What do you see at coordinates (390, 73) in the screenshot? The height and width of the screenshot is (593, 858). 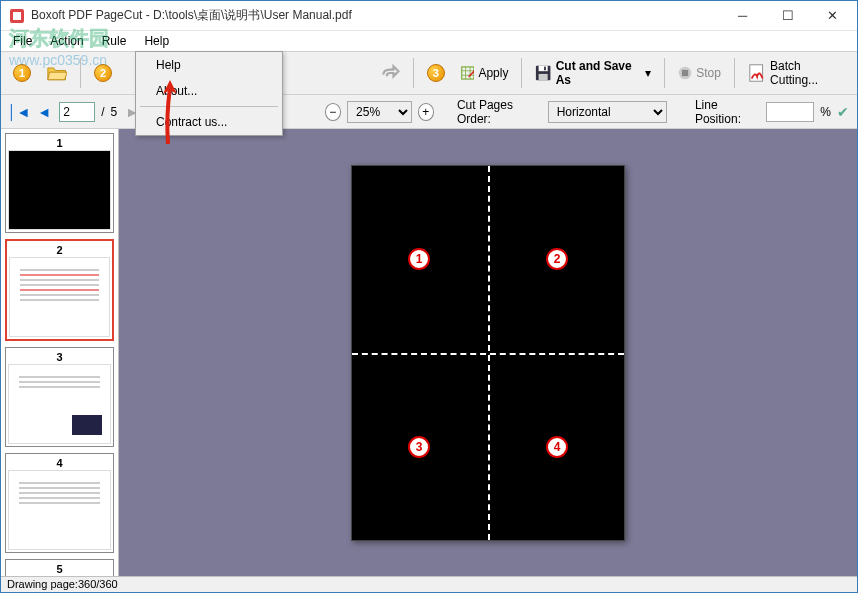 I see `redo-icon` at bounding box center [390, 73].